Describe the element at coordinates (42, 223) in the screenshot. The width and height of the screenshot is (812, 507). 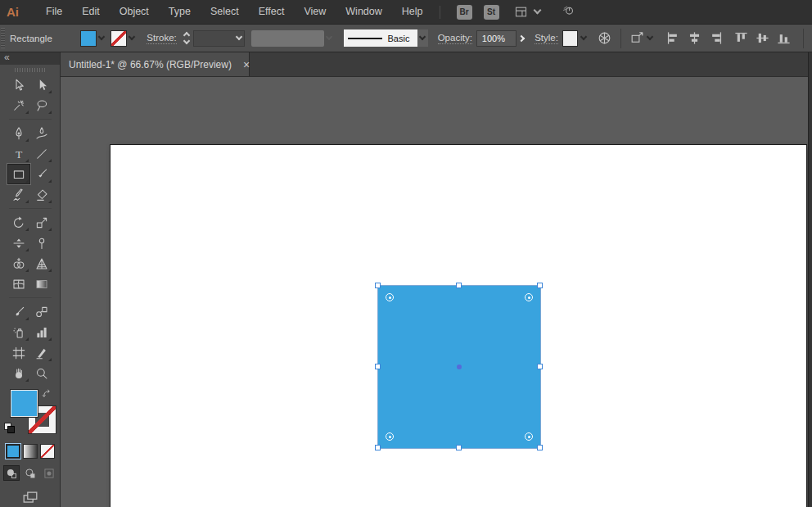
I see `scale-tool` at that location.